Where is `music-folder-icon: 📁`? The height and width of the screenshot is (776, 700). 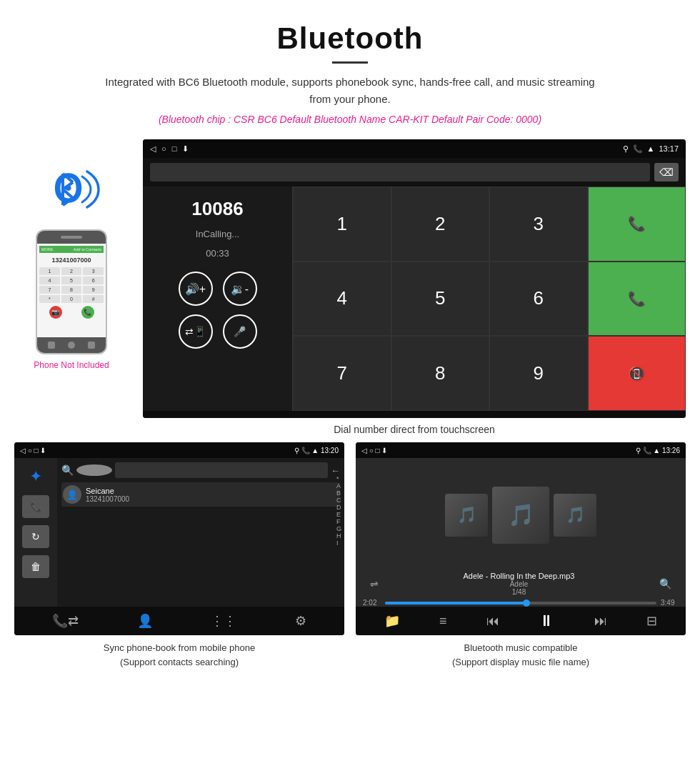
music-folder-icon: 📁 is located at coordinates (392, 621).